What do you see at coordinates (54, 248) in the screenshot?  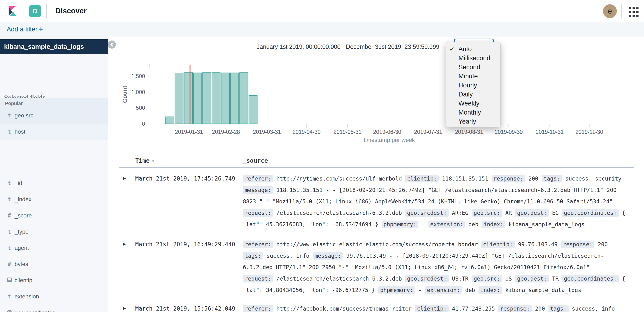 I see `field-item-agent: tagent` at bounding box center [54, 248].